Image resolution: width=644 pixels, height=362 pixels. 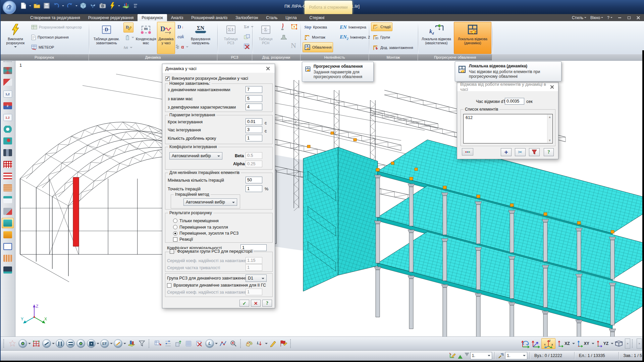 What do you see at coordinates (293, 46) in the screenshot?
I see `n-force-button: N` at bounding box center [293, 46].